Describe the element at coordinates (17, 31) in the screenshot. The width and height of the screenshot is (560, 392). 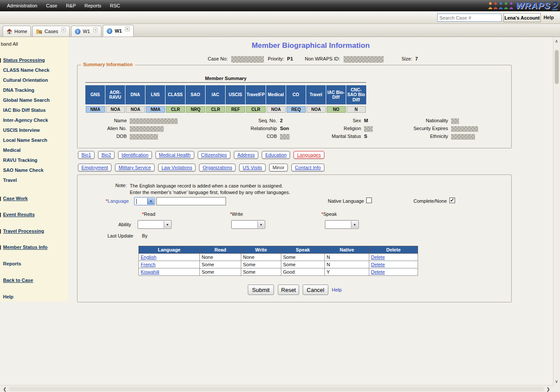
I see `tab-home: Home` at that location.